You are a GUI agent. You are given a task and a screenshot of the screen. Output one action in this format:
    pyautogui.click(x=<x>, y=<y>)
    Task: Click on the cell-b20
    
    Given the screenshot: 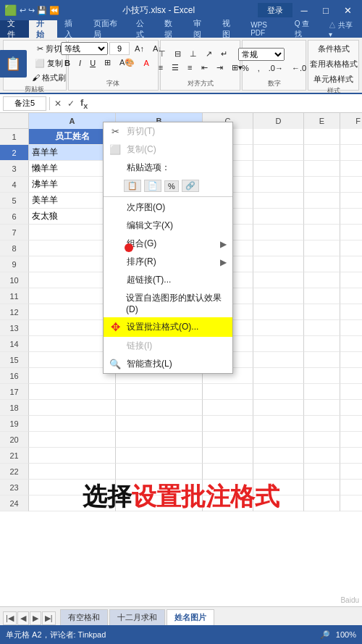 What is the action you would take?
    pyautogui.click(x=159, y=440)
    